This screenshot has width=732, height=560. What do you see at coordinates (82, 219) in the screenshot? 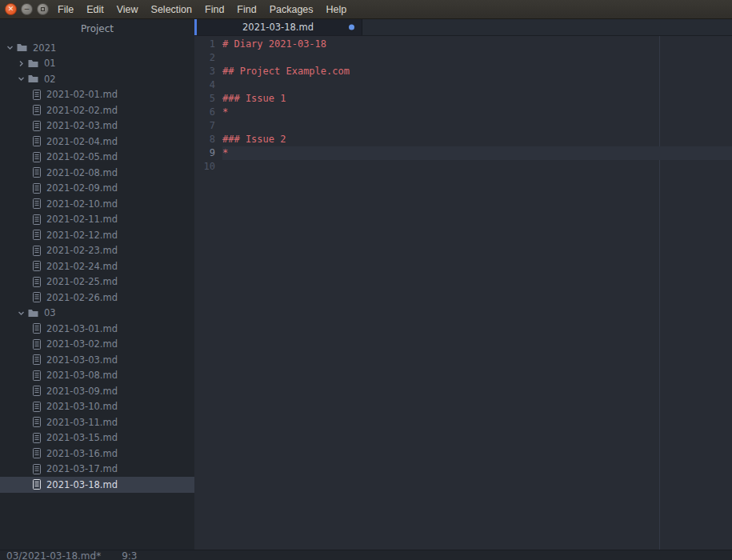
I see `tree-item-label: 2021-02-11.md` at bounding box center [82, 219].